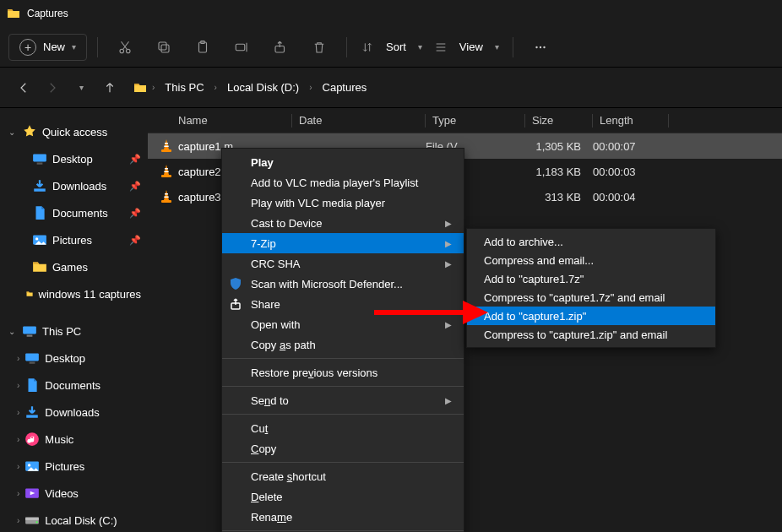 The height and width of the screenshot is (532, 782). I want to click on plus-icon: +, so click(28, 47).